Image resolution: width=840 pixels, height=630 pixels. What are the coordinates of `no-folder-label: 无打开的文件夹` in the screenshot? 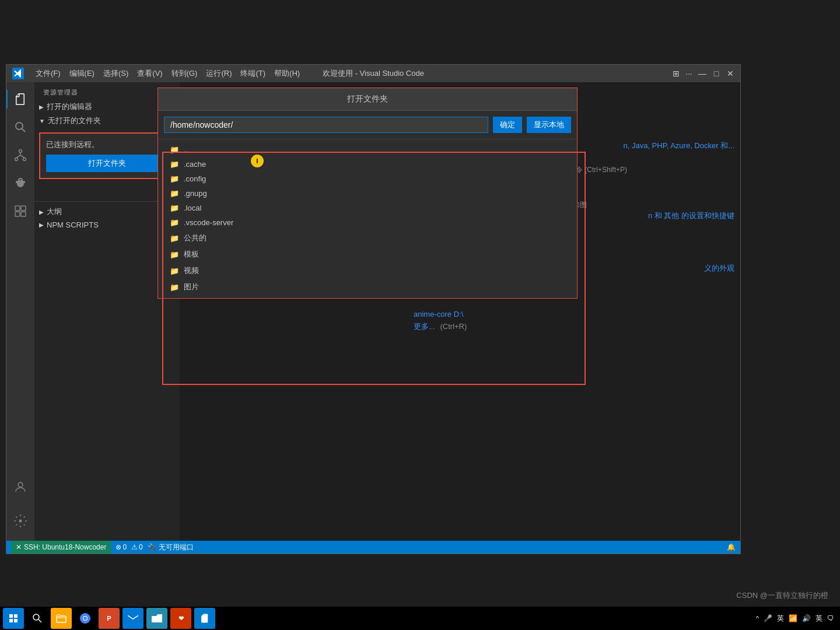 It's located at (75, 121).